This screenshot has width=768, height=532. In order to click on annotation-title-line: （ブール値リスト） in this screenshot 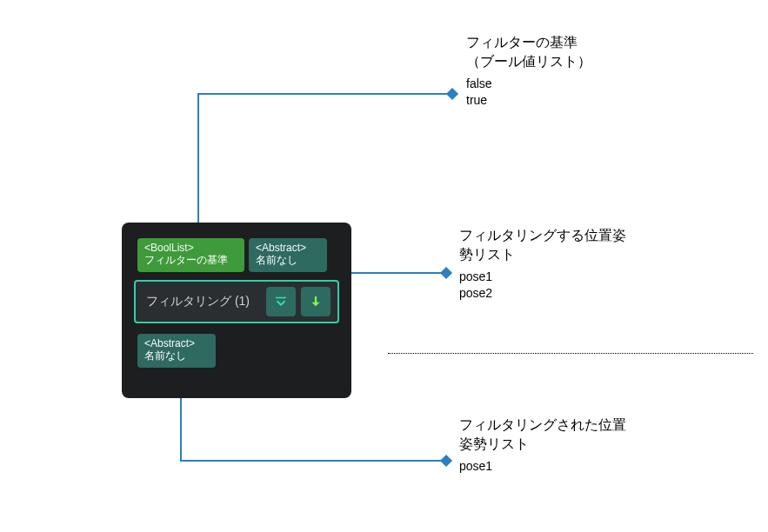, I will do `click(597, 62)`.